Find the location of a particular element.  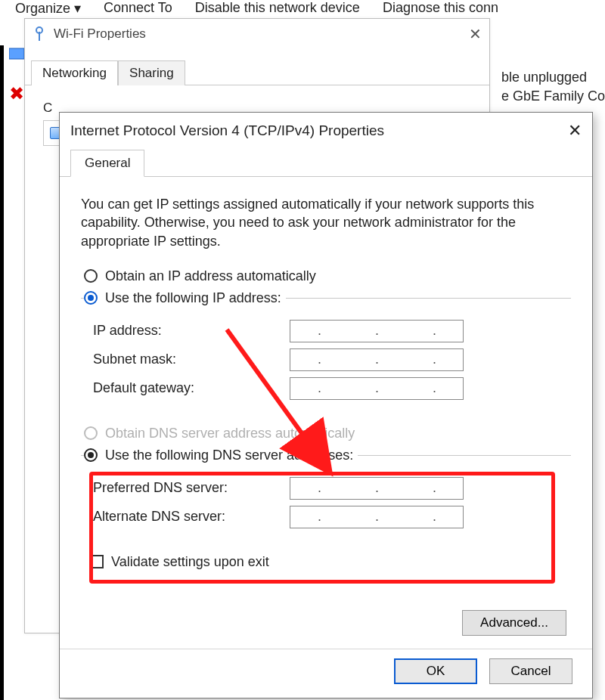

toolbar-diagnose: Diagnose this conn is located at coordinates (440, 10).